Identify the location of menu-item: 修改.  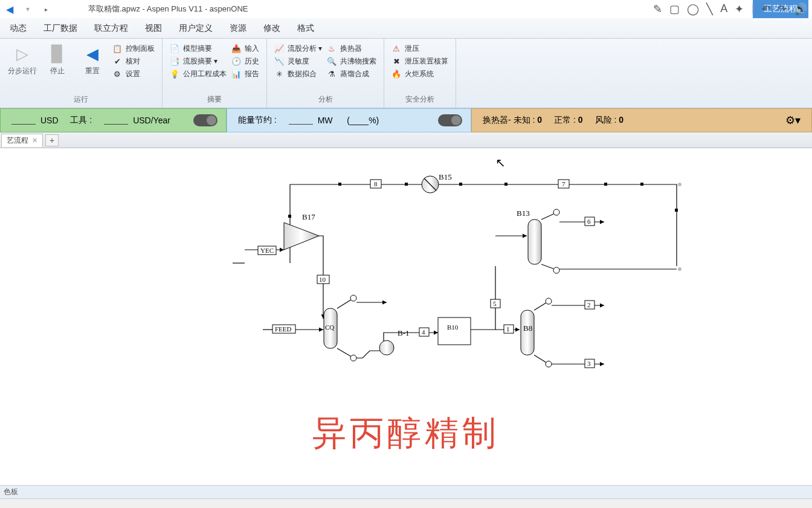
(272, 28).